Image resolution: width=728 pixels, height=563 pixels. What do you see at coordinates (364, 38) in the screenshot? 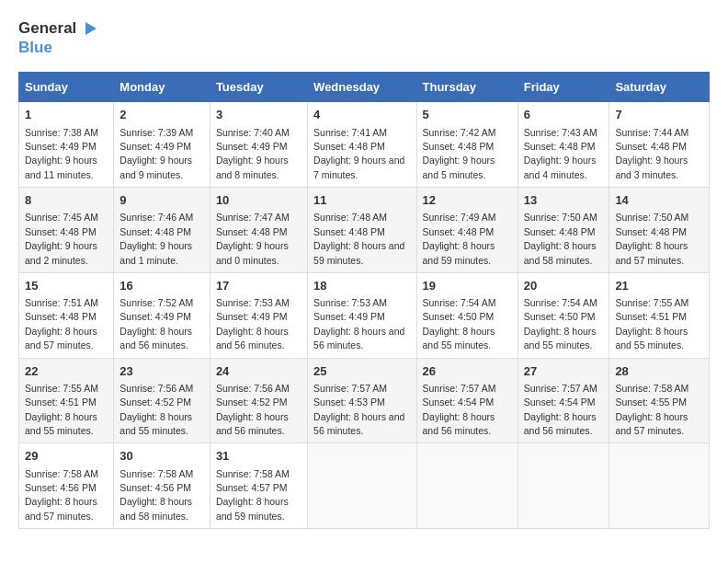
I see `header: General Blue` at bounding box center [364, 38].